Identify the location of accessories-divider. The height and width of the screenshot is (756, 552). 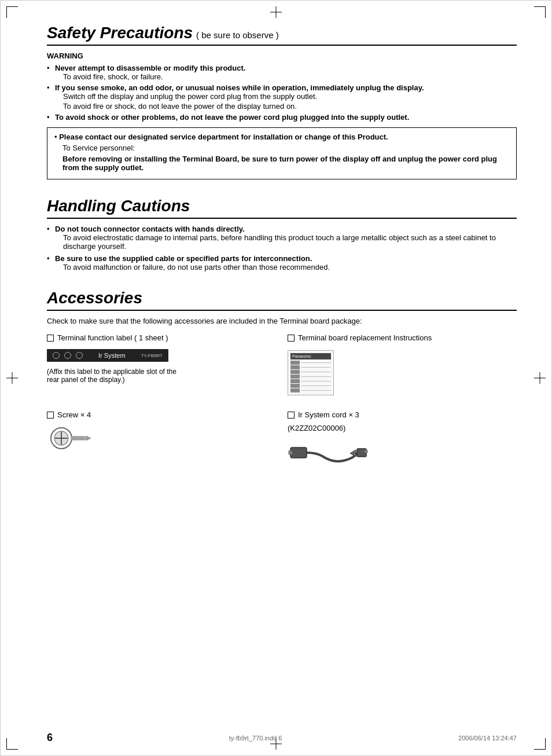
(282, 310).